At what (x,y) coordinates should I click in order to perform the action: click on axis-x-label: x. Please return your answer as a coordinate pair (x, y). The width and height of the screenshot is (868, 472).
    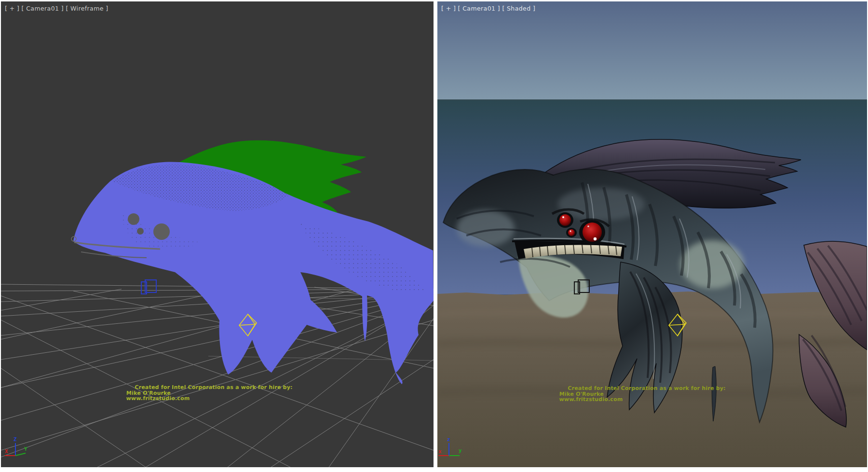
    Looking at the image, I should click on (440, 452).